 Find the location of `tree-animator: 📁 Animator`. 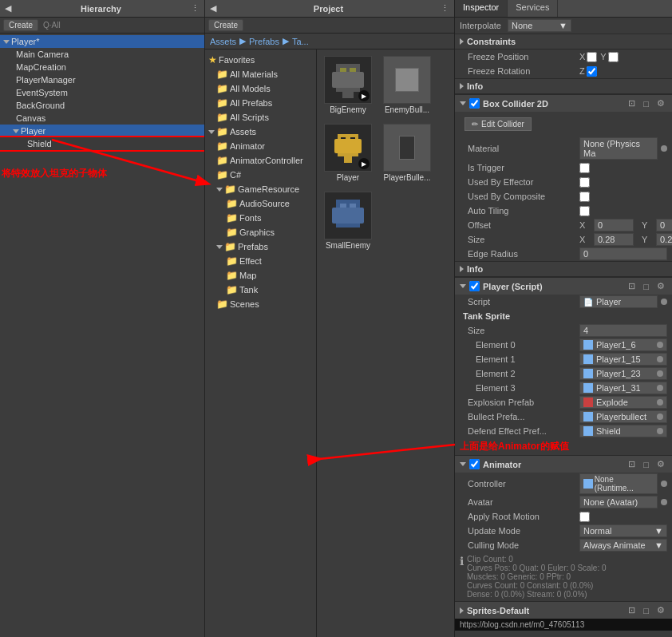

tree-animator: 📁 Animator is located at coordinates (260, 146).